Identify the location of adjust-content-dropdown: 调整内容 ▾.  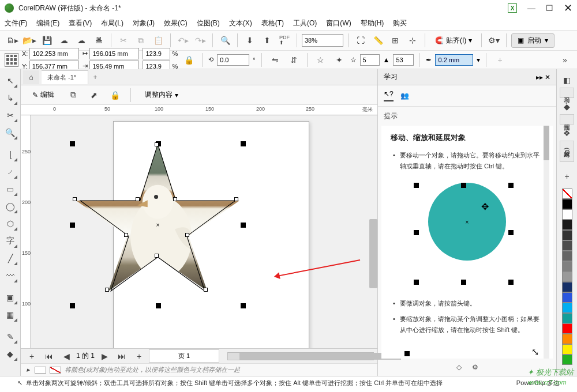
(162, 95).